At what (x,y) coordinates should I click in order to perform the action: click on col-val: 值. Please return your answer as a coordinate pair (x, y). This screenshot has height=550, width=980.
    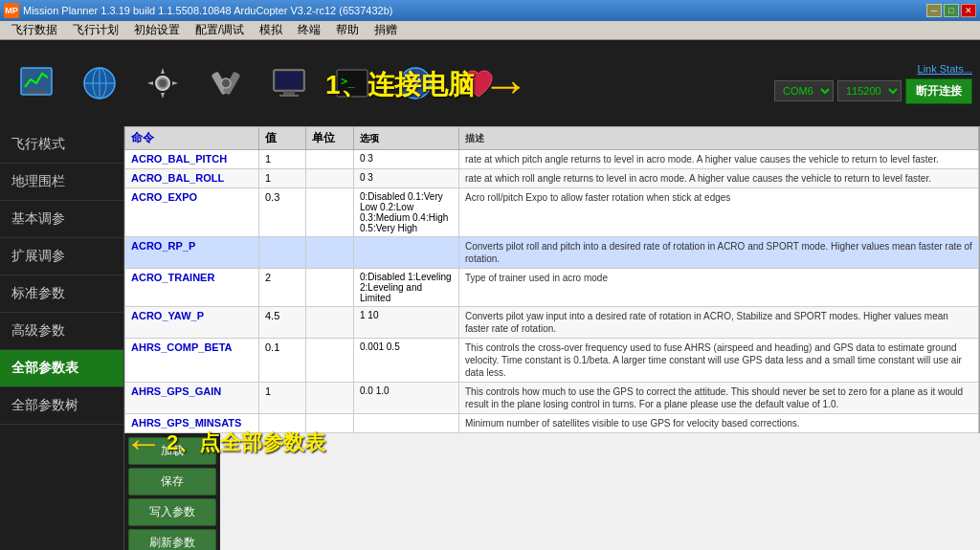
    Looking at the image, I should click on (283, 139).